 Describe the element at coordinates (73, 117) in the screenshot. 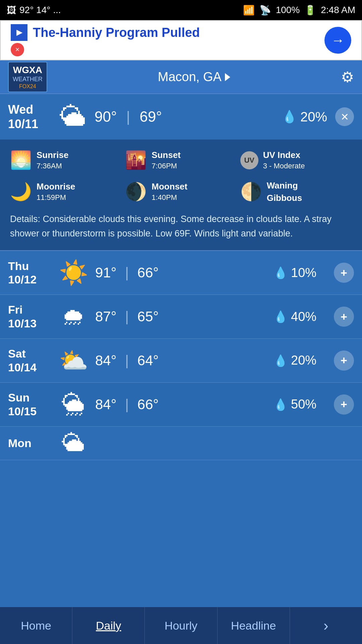

I see `current-day-icon: 🌥` at that location.